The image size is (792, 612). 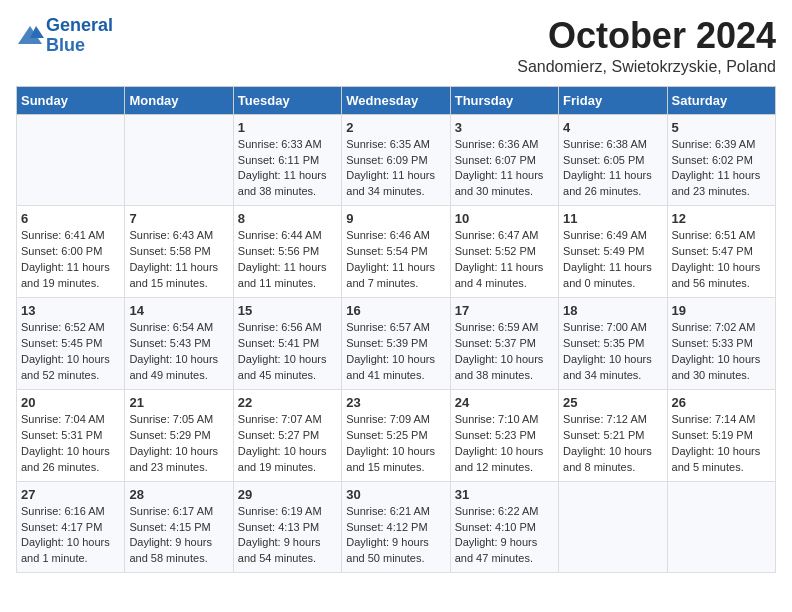 What do you see at coordinates (71, 435) in the screenshot?
I see `calendar-cell: 20Sunrise: 7:04 AM Sunset: 5:31 PM Dayli…` at bounding box center [71, 435].